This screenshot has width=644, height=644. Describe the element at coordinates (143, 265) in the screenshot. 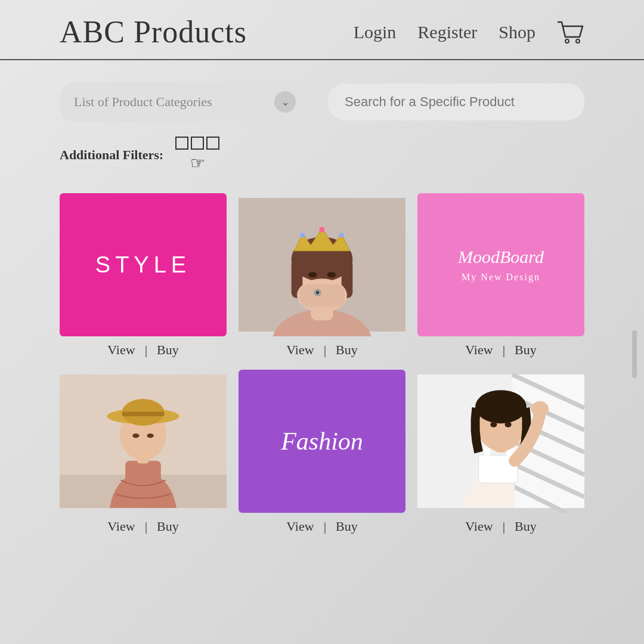

I see `style-card-bg: STYLE` at that location.